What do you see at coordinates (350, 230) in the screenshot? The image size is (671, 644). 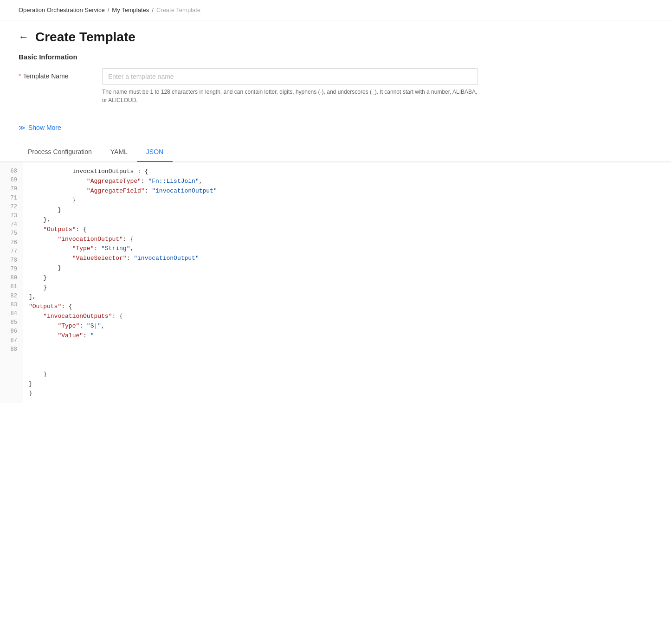 I see `code-line-74: "Outputs": {` at bounding box center [350, 230].